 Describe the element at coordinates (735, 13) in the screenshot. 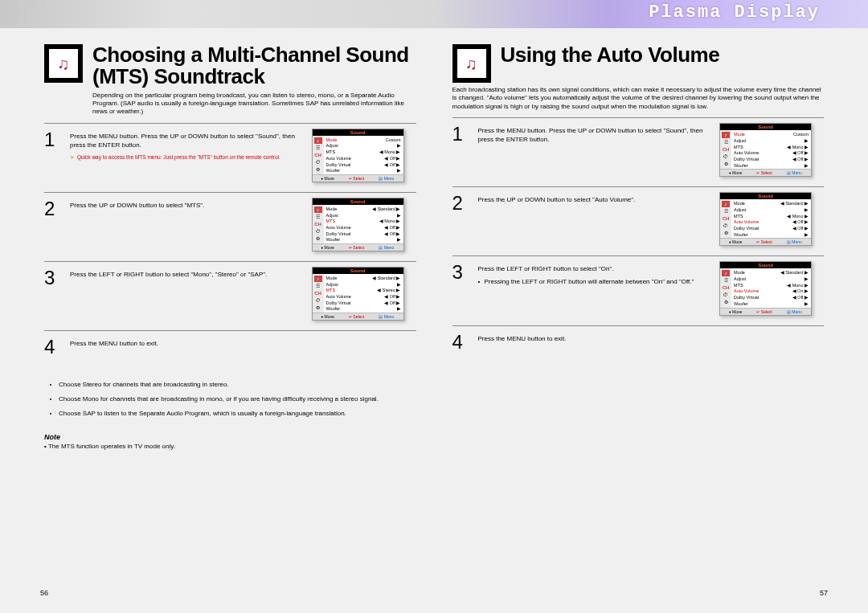

I see `banner-title: Plasma Display` at that location.